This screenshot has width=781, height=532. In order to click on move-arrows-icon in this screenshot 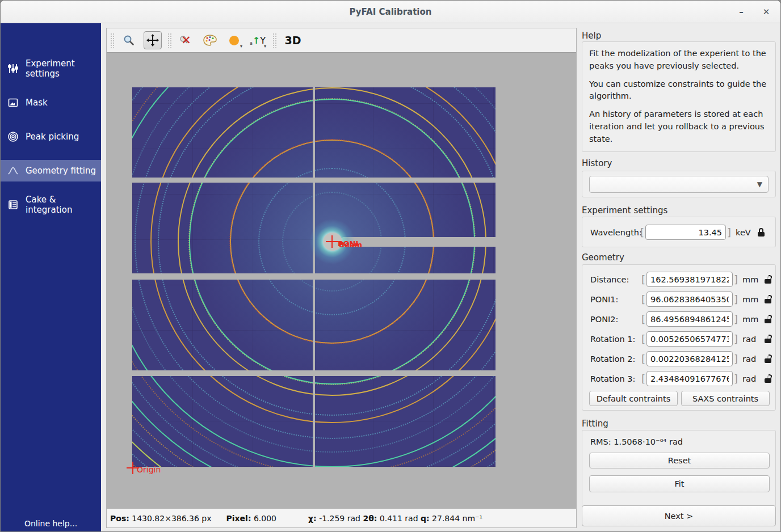, I will do `click(153, 40)`.